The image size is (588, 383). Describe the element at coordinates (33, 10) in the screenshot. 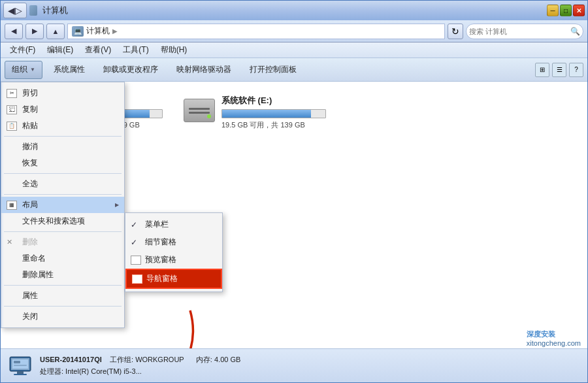

I see `window-icon` at that location.